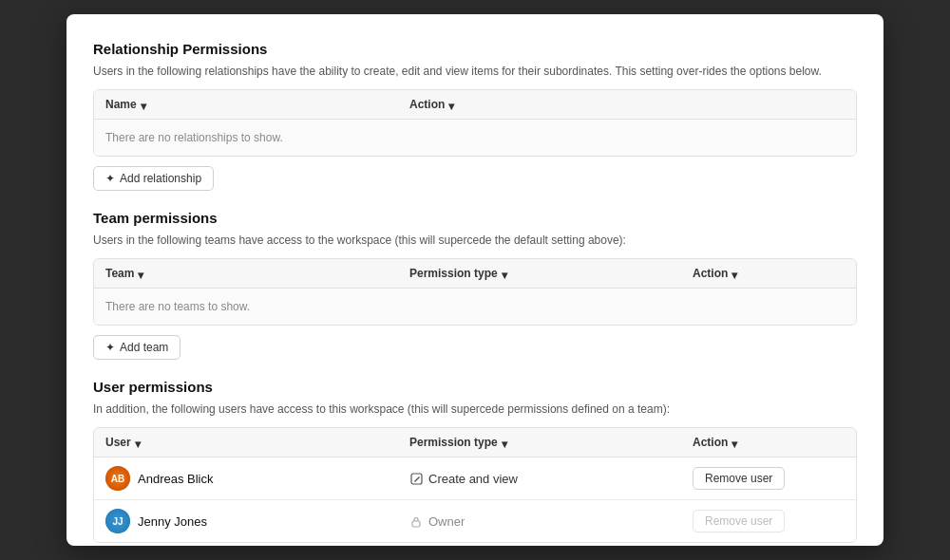  Describe the element at coordinates (473, 478) in the screenshot. I see `perm-value-andreas: Create and view` at that location.